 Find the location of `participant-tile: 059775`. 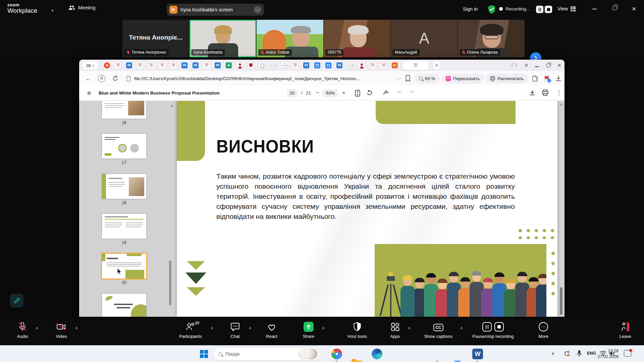

participant-tile: 059775 is located at coordinates (357, 39).